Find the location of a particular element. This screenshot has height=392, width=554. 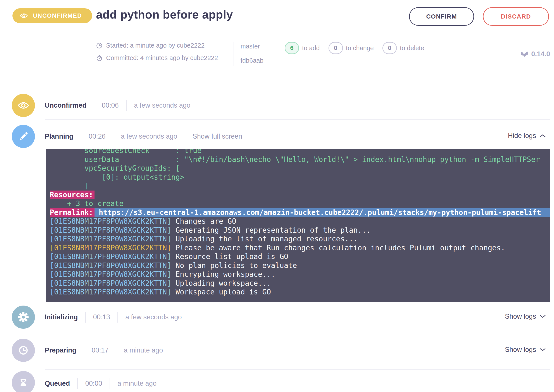

log-line: [01ES8NBM17PF8P0W8XGCK2KTTN] Encrypting … is located at coordinates (300, 275).